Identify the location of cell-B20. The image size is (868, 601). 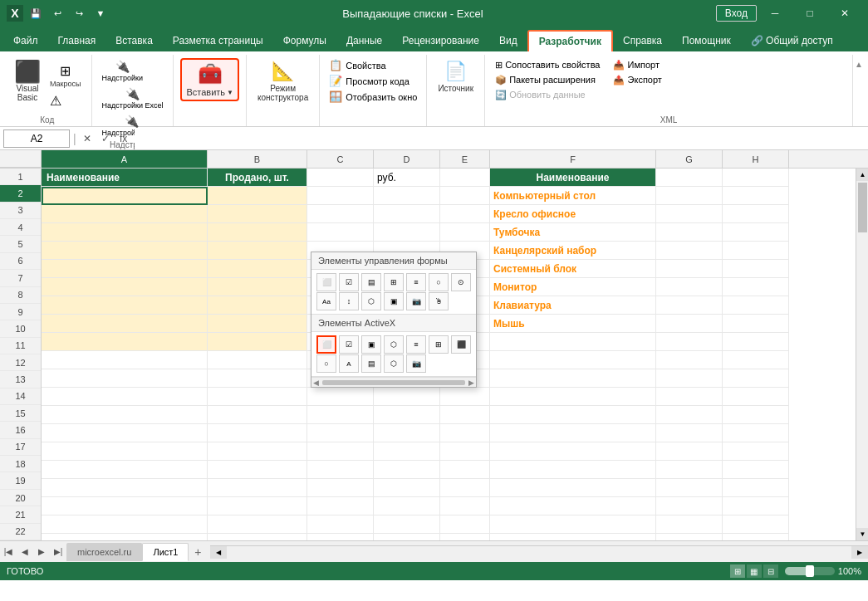
(257, 525).